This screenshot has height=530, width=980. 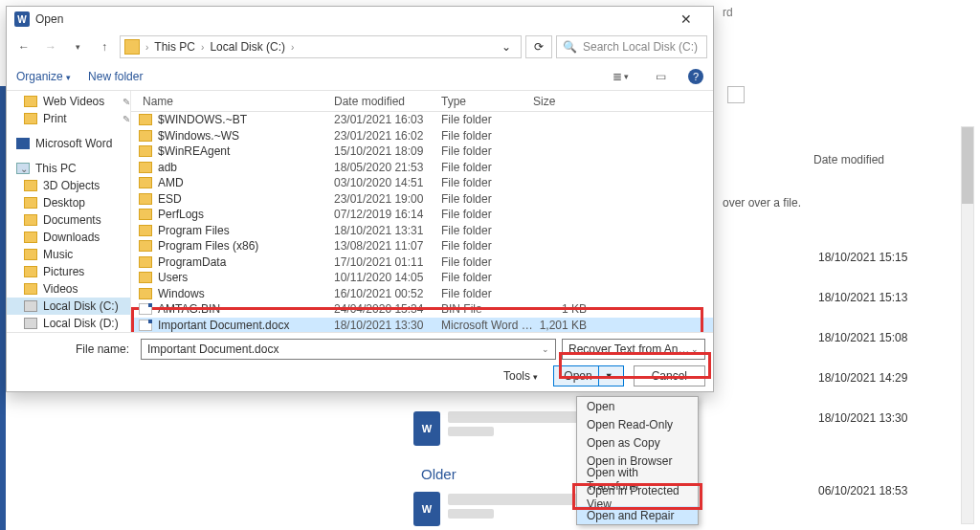 What do you see at coordinates (348, 349) in the screenshot?
I see `filename-input: Important Document.docx⌄` at bounding box center [348, 349].